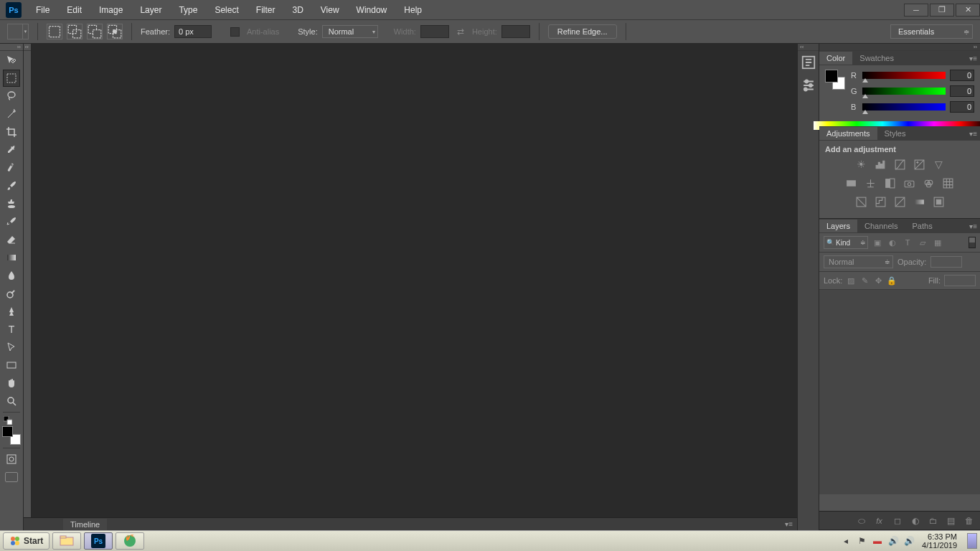  What do you see at coordinates (951, 521) in the screenshot?
I see `new-layer-icon: ▤` at bounding box center [951, 521].